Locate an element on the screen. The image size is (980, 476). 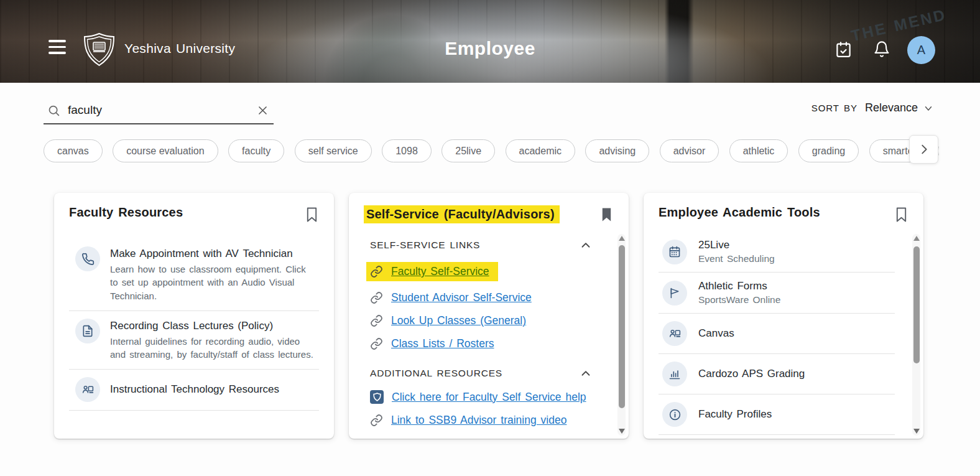
link-row: Student Advisor Self-Service is located at coordinates (481, 297).